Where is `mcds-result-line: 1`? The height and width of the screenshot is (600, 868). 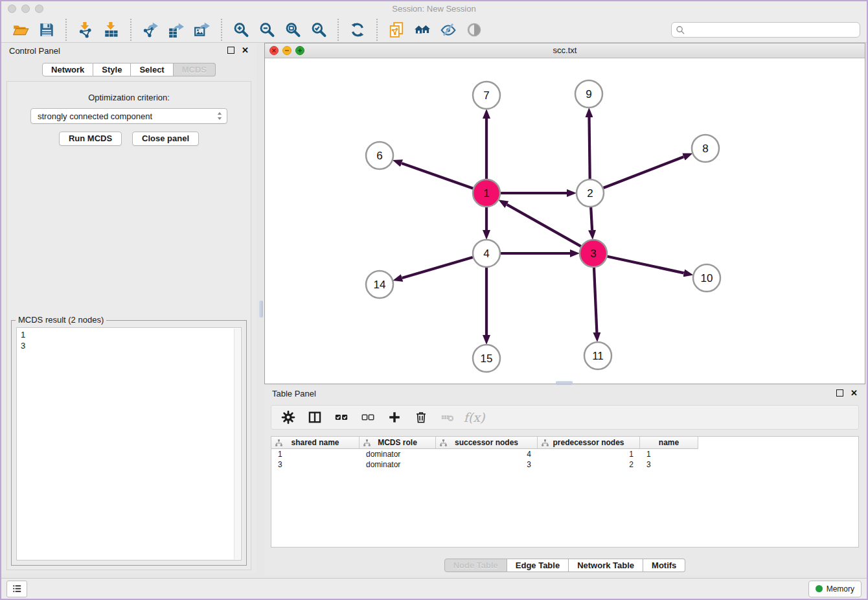
mcds-result-line: 1 is located at coordinates (129, 334).